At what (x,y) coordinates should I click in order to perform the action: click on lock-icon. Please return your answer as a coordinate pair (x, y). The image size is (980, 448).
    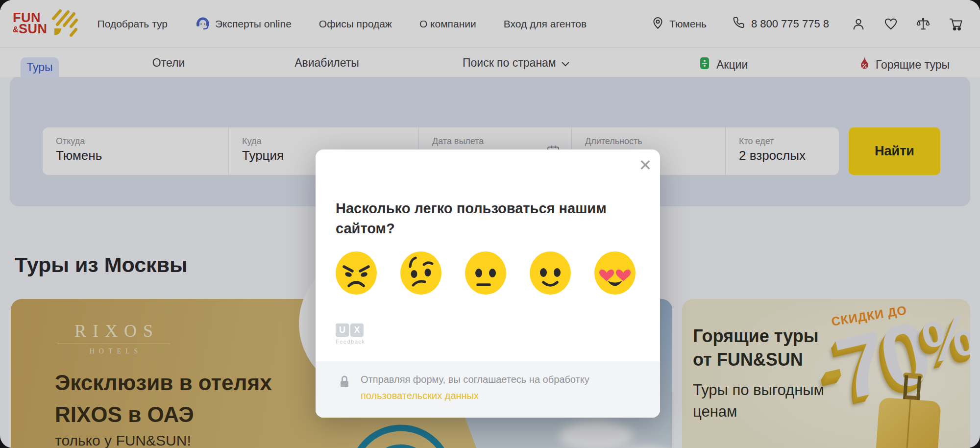
    Looking at the image, I should click on (344, 383).